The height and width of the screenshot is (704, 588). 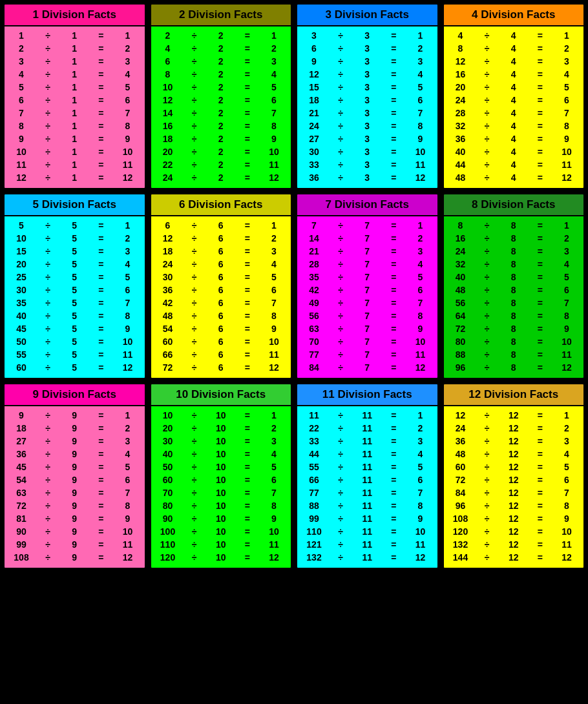 I want to click on divisor: 9, so click(x=74, y=532).